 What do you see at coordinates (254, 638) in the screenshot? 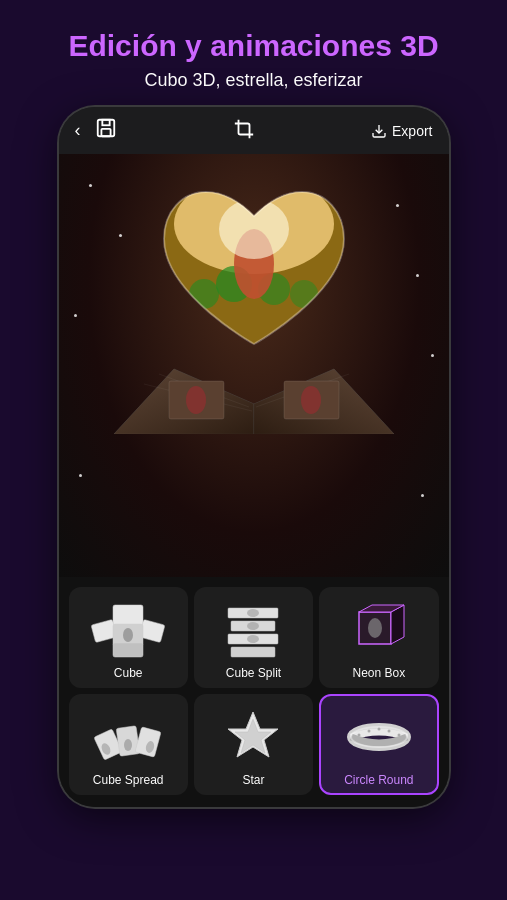
I see `effect-cube-split: Cube Split` at bounding box center [254, 638].